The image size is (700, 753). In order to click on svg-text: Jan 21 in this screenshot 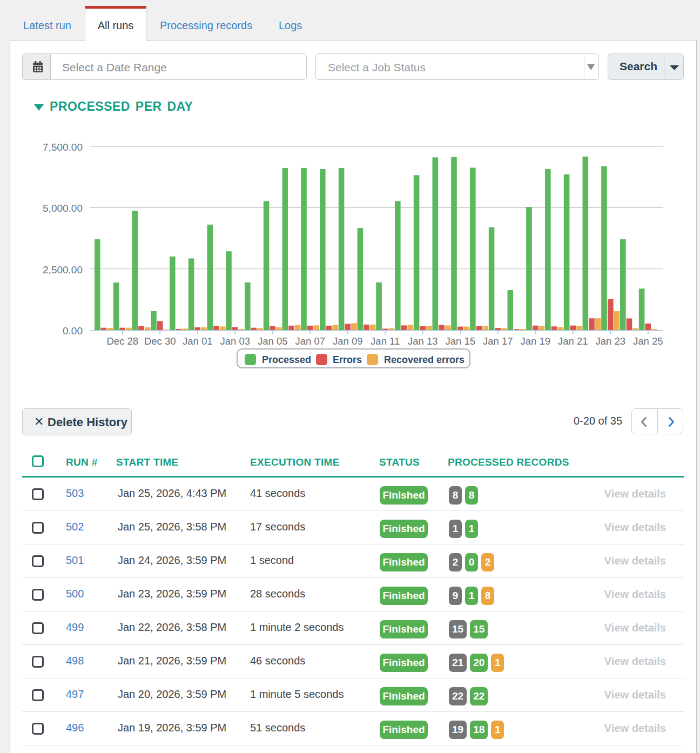, I will do `click(573, 341)`.